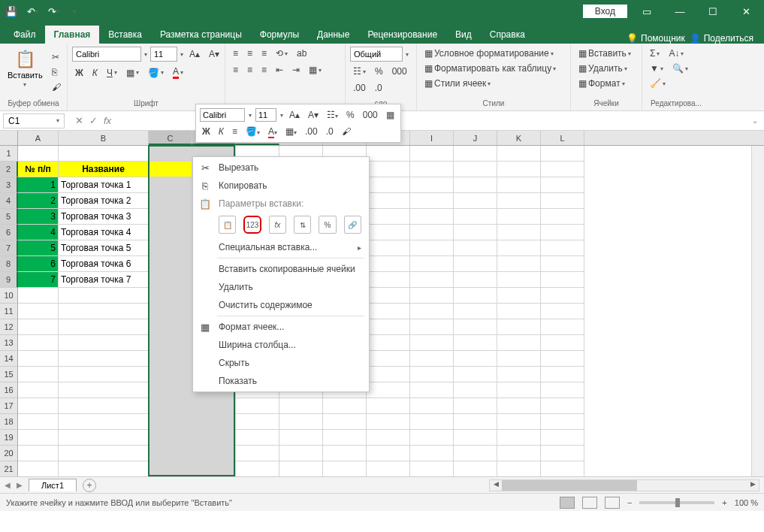 The height and width of the screenshot is (532, 764). I want to click on mini-inc-font-icon: A▴, so click(294, 115).